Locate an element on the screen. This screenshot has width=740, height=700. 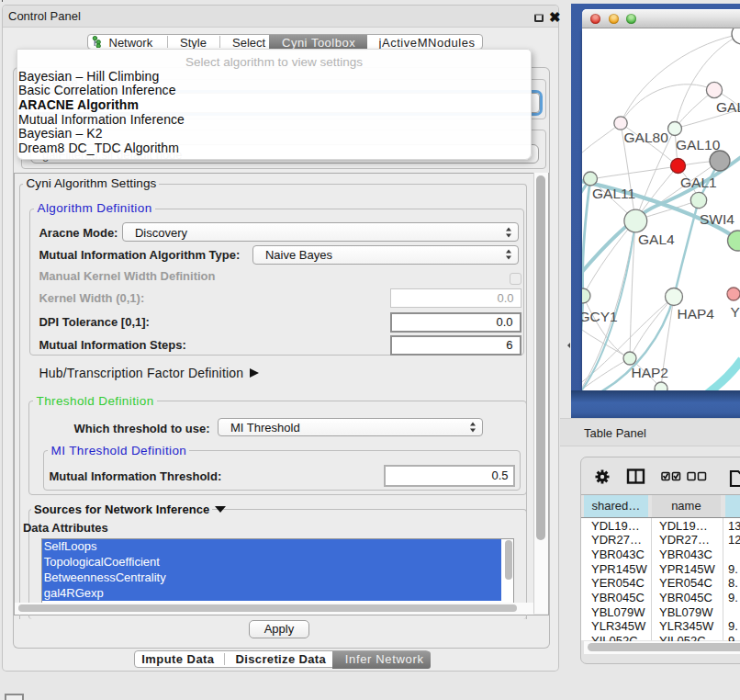
svg-text: Y is located at coordinates (735, 312).